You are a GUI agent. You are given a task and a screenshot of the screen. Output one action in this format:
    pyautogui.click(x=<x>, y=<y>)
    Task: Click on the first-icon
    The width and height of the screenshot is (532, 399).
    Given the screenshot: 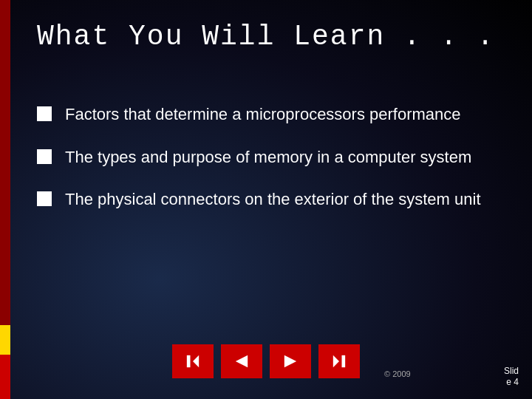 What is the action you would take?
    pyautogui.click(x=193, y=361)
    